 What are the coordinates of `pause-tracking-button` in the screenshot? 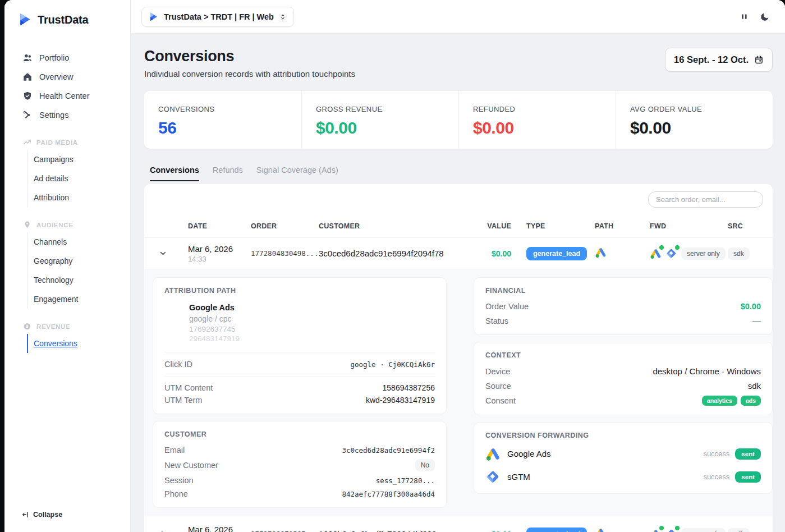 It's located at (744, 17).